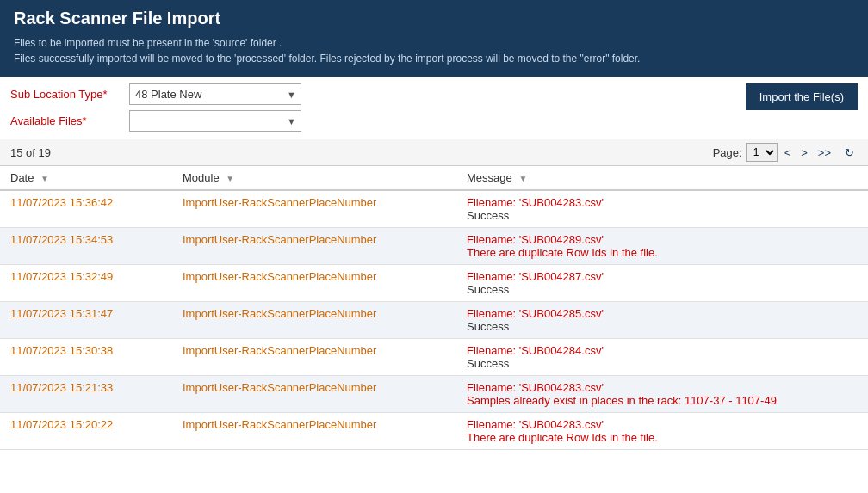 The height and width of the screenshot is (493, 868). I want to click on header-line2: Files successfully imported will be move…, so click(434, 59).